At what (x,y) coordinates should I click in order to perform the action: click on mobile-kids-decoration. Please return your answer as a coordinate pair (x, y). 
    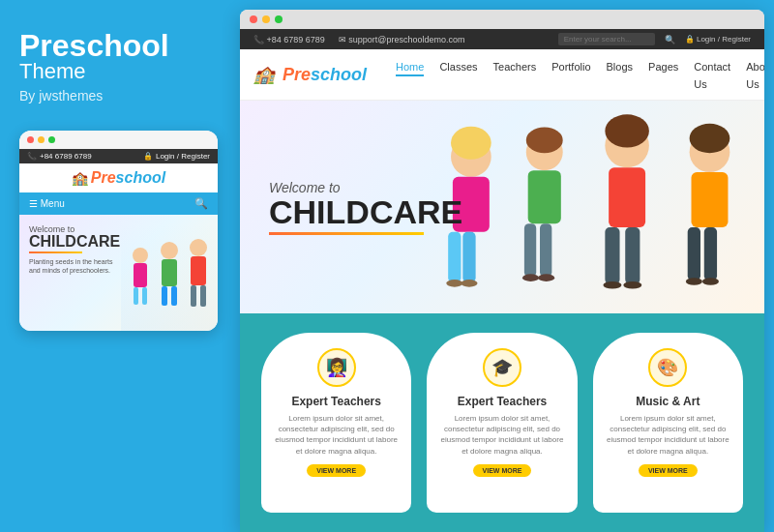
    Looking at the image, I should click on (169, 278).